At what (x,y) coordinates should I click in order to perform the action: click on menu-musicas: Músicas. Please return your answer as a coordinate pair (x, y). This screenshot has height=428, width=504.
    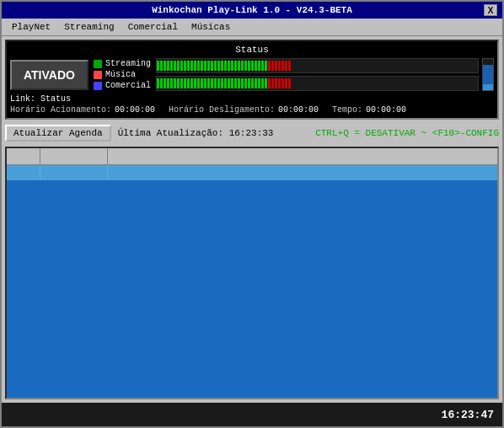
    Looking at the image, I should click on (211, 27).